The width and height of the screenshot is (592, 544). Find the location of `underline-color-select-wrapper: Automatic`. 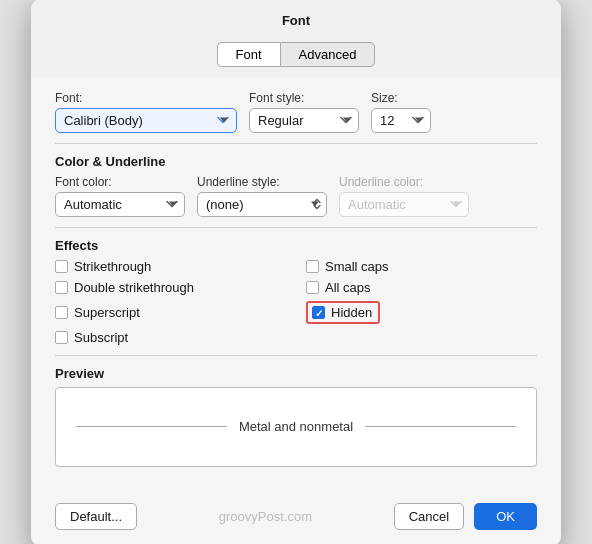

underline-color-select-wrapper: Automatic is located at coordinates (404, 204).